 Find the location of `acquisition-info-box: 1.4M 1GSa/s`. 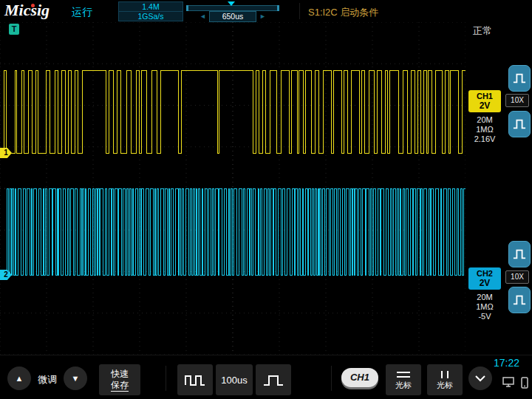

acquisition-info-box: 1.4M 1GSa/s is located at coordinates (151, 12).